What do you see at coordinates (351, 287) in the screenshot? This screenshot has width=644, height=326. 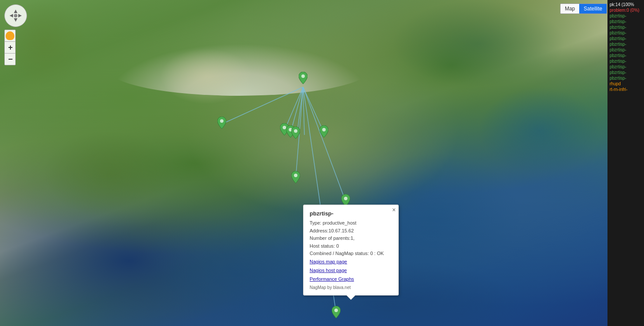 I see `popup-footer: NagMap by blava.net` at bounding box center [351, 287].